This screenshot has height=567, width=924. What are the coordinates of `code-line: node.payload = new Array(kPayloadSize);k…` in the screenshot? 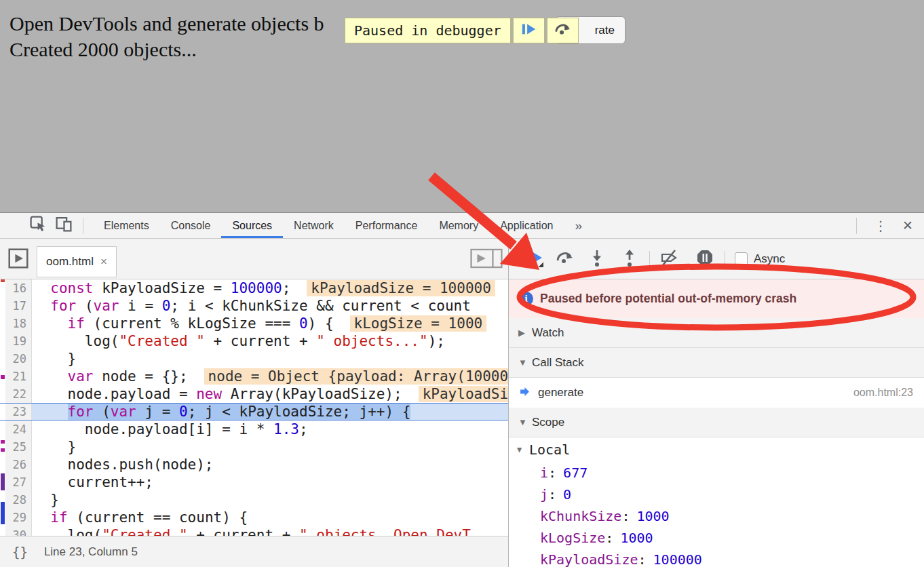 It's located at (270, 394).